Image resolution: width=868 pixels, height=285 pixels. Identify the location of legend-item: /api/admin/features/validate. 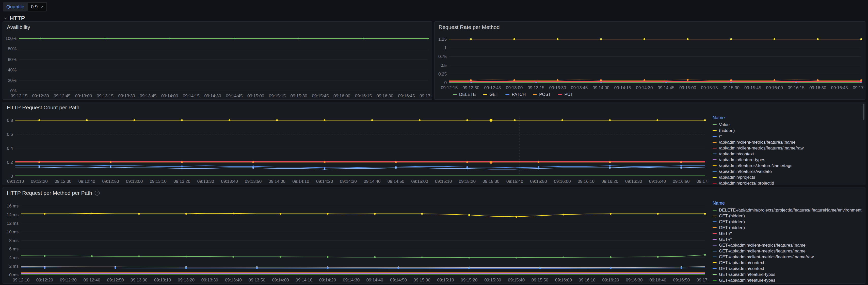
(787, 171).